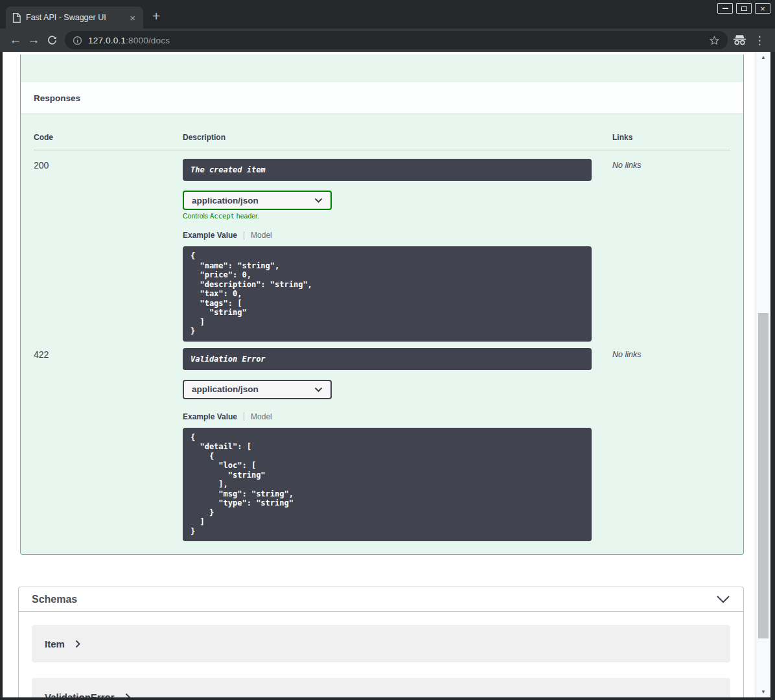 The width and height of the screenshot is (775, 700). I want to click on scrollbar-thumb, so click(763, 476).